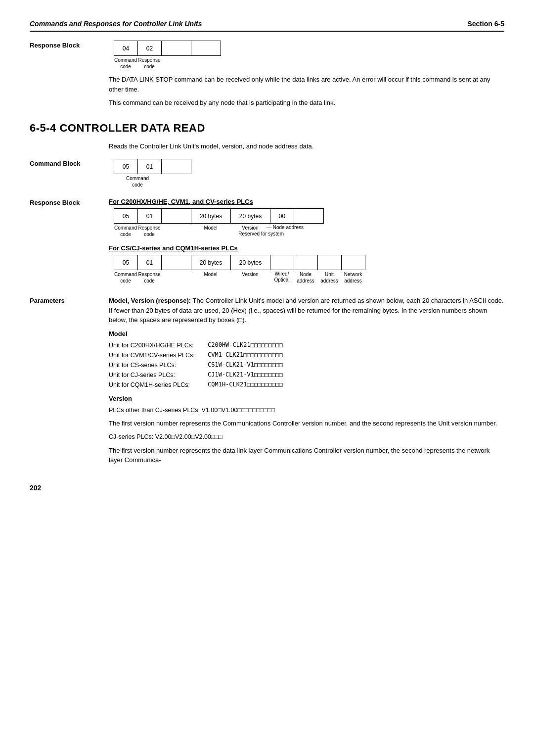  What do you see at coordinates (158, 355) in the screenshot?
I see `model-item-2-label: Unit for CVM1/CV-series PLCs:` at bounding box center [158, 355].